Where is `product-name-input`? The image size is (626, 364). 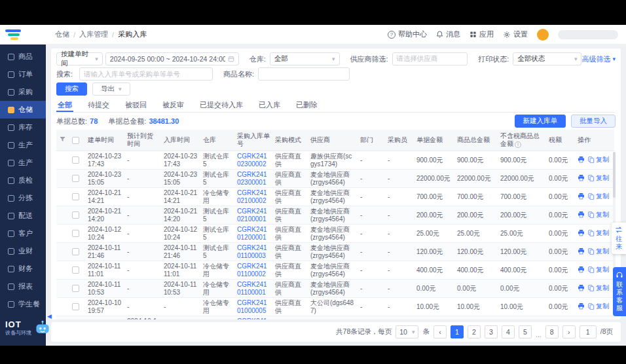
product-name-input is located at coordinates (304, 74).